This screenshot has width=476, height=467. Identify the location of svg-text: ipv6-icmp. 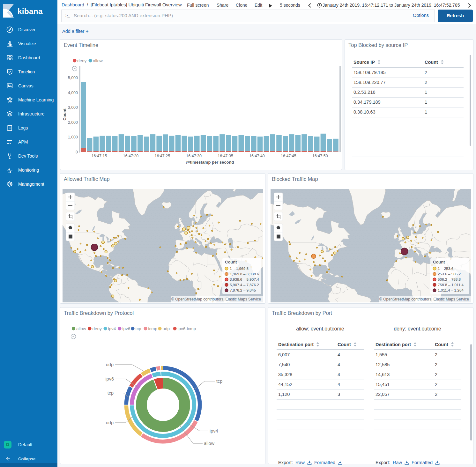
(187, 329).